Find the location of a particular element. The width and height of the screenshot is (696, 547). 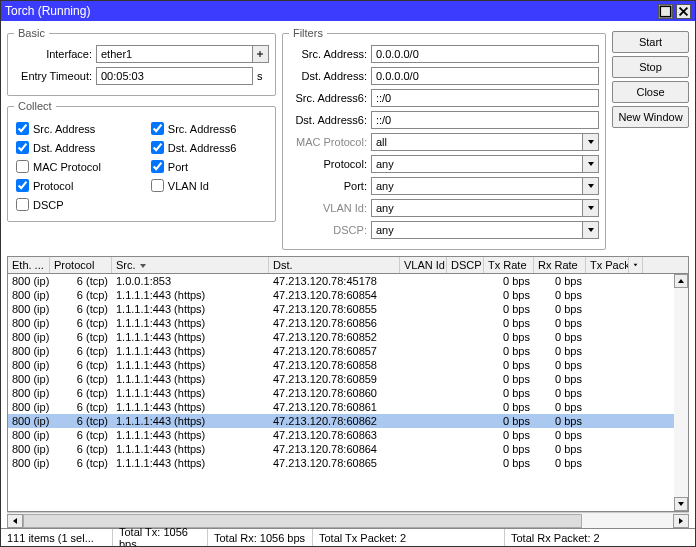

status-total-rx: Total Rx: 1056 bps is located at coordinates (260, 538).